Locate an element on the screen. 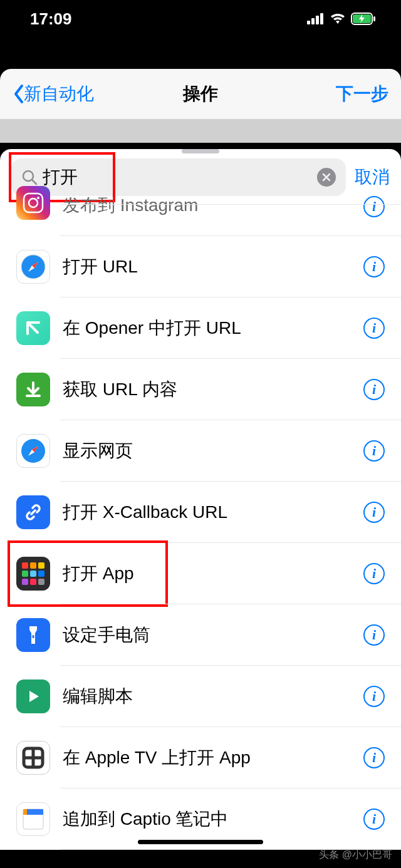 The image size is (401, 868). opener-icon is located at coordinates (33, 328).